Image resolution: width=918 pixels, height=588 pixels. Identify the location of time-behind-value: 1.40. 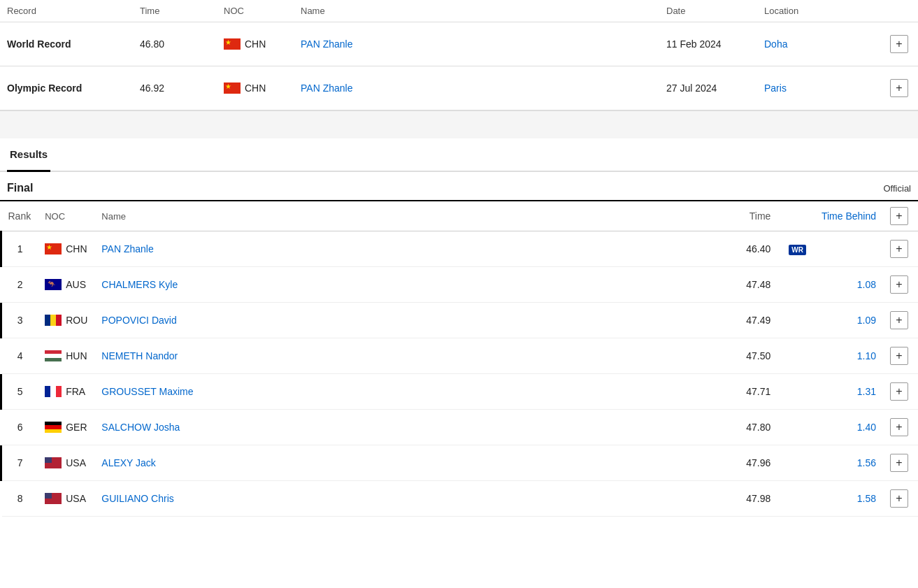
(867, 427).